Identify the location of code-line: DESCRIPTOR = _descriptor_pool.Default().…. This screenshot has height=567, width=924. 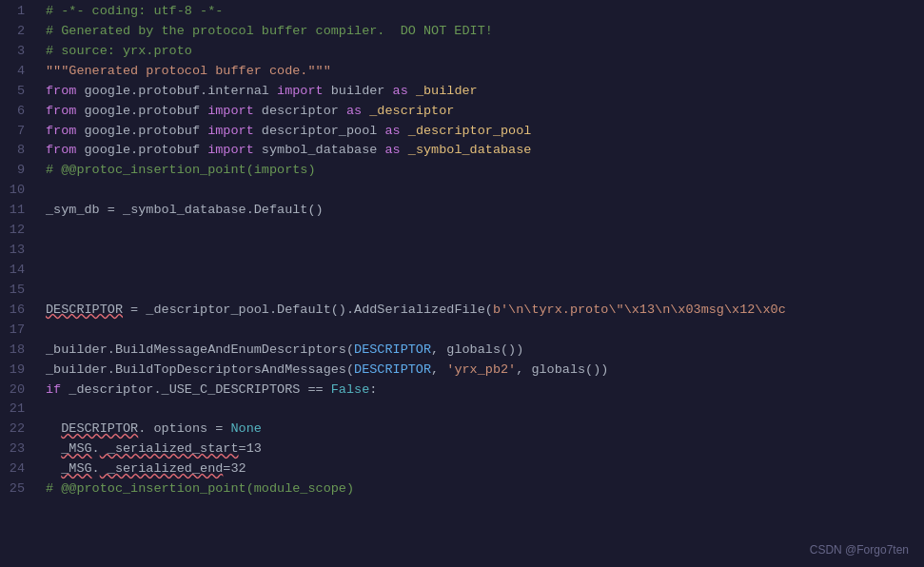
(485, 310).